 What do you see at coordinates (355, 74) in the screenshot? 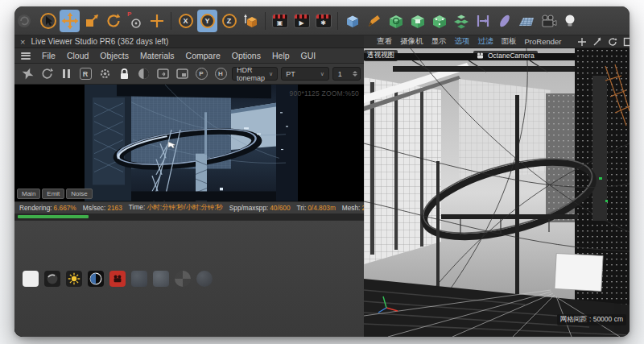
I see `stepper-arrows-icon` at bounding box center [355, 74].